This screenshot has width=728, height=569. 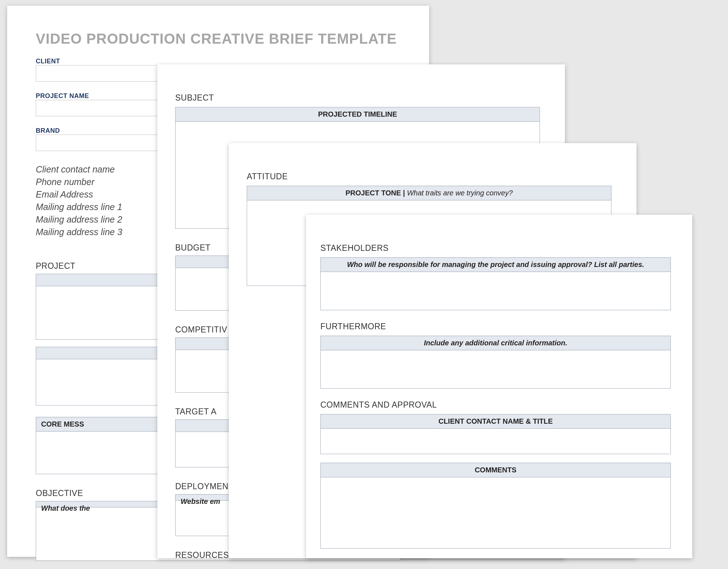 I want to click on furthermore-box, so click(x=496, y=369).